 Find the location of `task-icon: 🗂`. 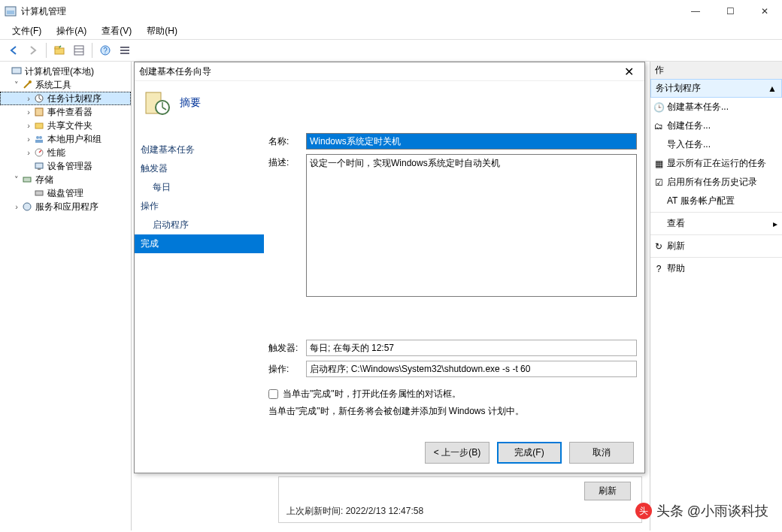

task-icon: 🗂 is located at coordinates (659, 126).